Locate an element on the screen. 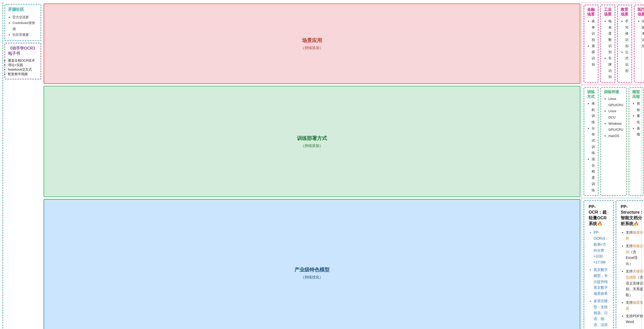 This screenshot has height=329, width=644. model-compress-title: 模型压缩 is located at coordinates (636, 94).